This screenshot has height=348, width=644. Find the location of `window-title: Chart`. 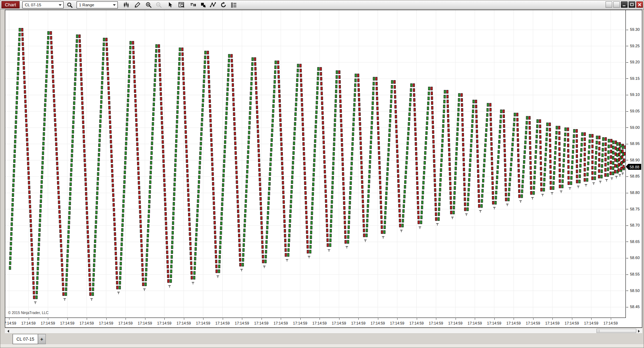

window-title: Chart is located at coordinates (10, 5).